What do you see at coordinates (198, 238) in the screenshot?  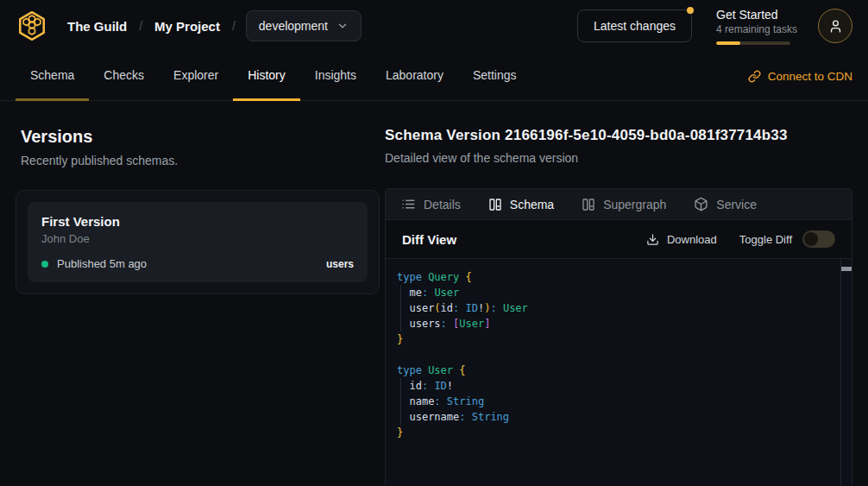 I see `version-author: John Doe` at bounding box center [198, 238].